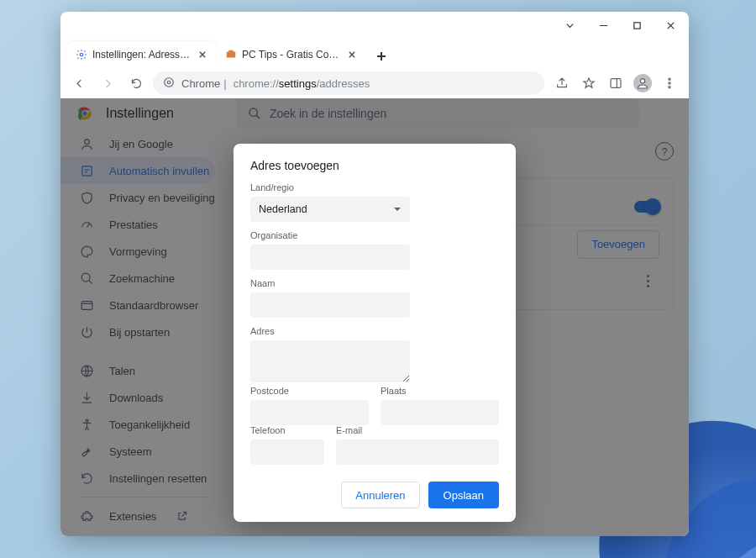  Describe the element at coordinates (231, 55) in the screenshot. I see `site-icon` at that location.